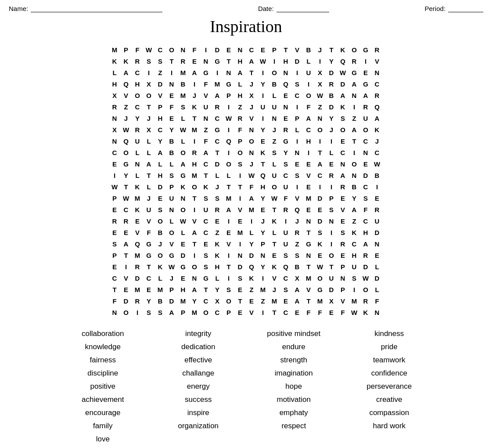 The image size is (492, 448). What do you see at coordinates (266, 9) in the screenshot?
I see `date-label: Date:` at bounding box center [266, 9].